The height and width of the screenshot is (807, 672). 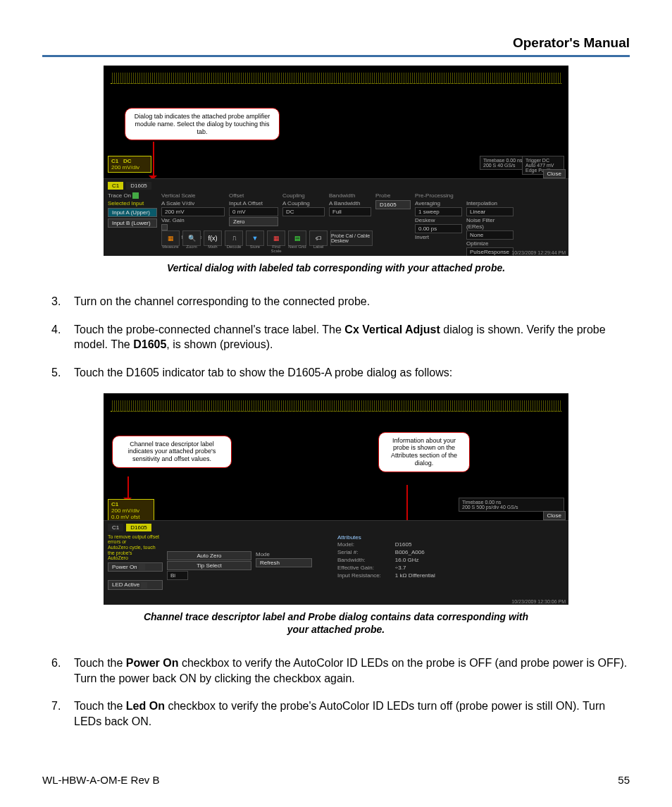 What do you see at coordinates (336, 78) in the screenshot?
I see `waveform-trace` at bounding box center [336, 78].